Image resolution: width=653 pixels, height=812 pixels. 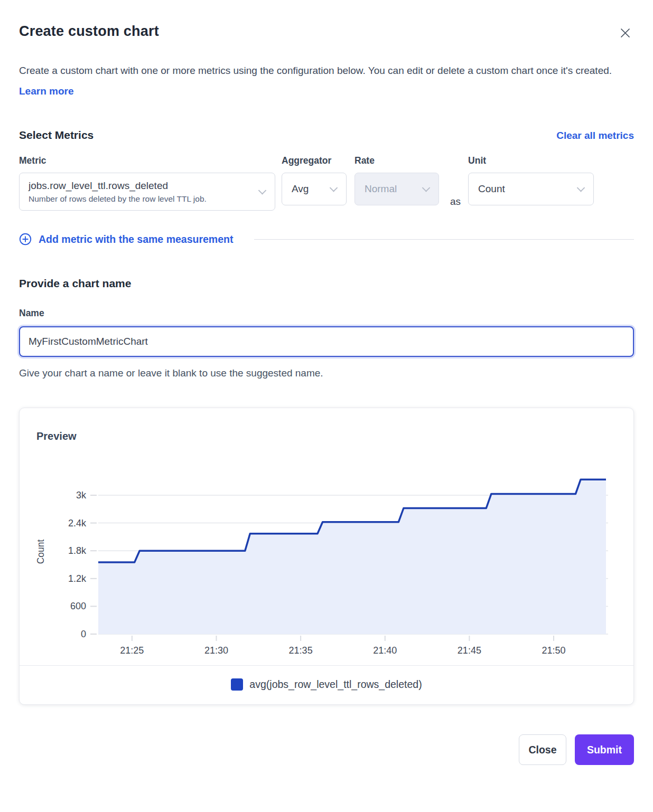 I want to click on select-metrics-header-row: Select Metrics Clear all metrics, so click(x=326, y=135).